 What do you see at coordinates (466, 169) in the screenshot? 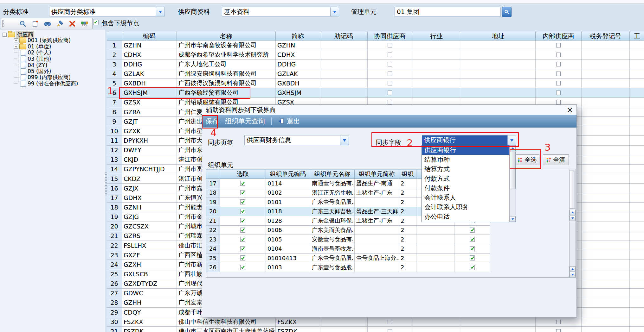
I see `dropdown-option: 结算方式` at bounding box center [466, 169].